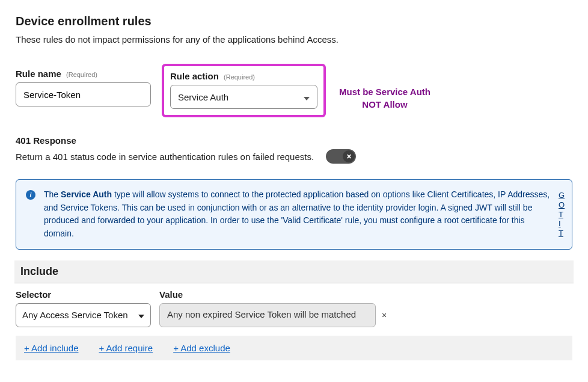 The image size is (588, 382). What do you see at coordinates (202, 348) in the screenshot?
I see `add-exclude-link: + Add exclude` at bounding box center [202, 348].